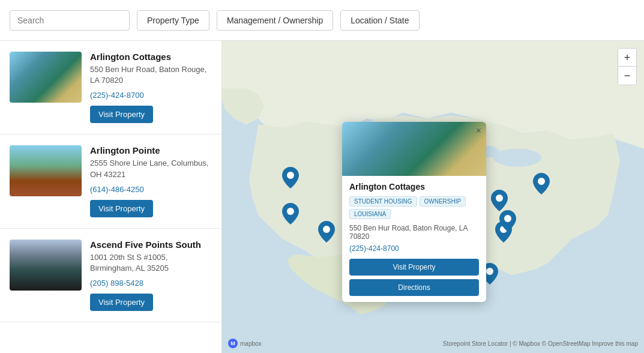 This screenshot has width=644, height=353. I want to click on zoom-out-button: −, so click(627, 76).